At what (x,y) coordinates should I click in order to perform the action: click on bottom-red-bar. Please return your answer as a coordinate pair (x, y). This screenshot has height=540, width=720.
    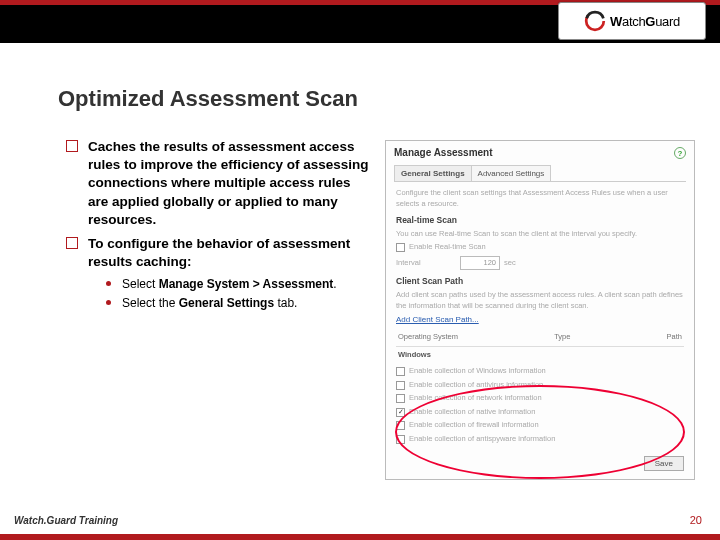
    Looking at the image, I should click on (360, 537).